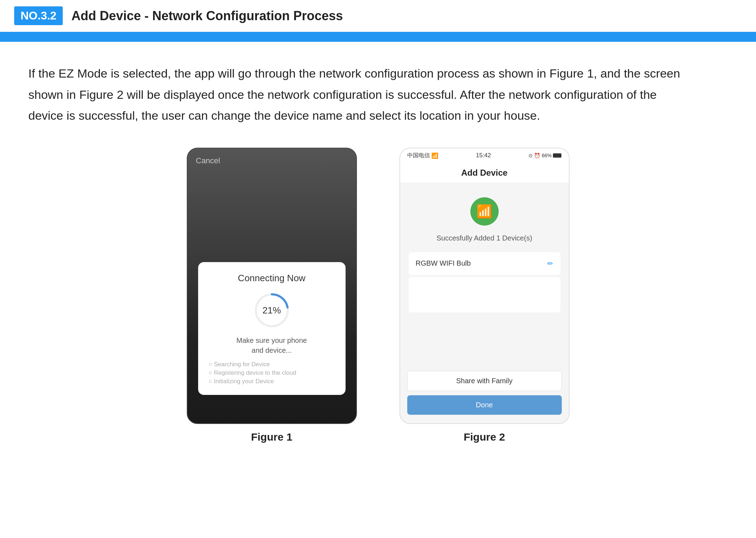 The width and height of the screenshot is (756, 538). What do you see at coordinates (485, 211) in the screenshot?
I see `wifi-success-icon: 📶` at bounding box center [485, 211].